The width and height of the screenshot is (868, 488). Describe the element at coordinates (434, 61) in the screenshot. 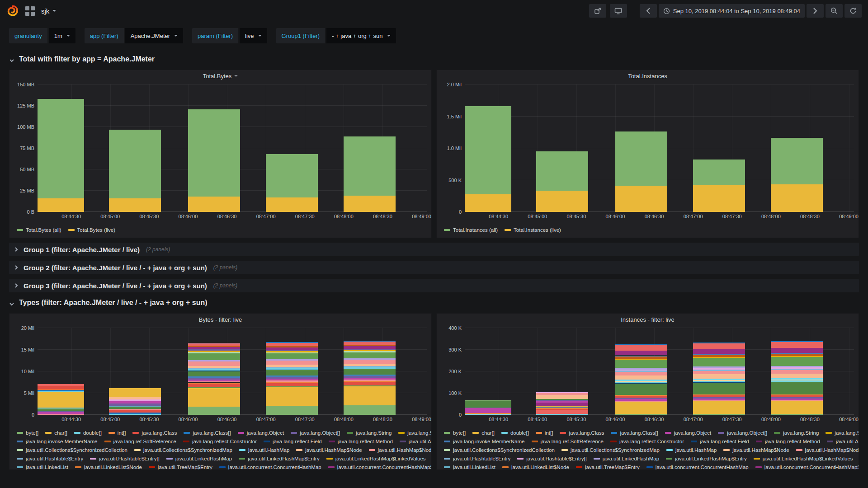

I see `row-header-total: Total with filter by app = Apache.JMeter` at that location.